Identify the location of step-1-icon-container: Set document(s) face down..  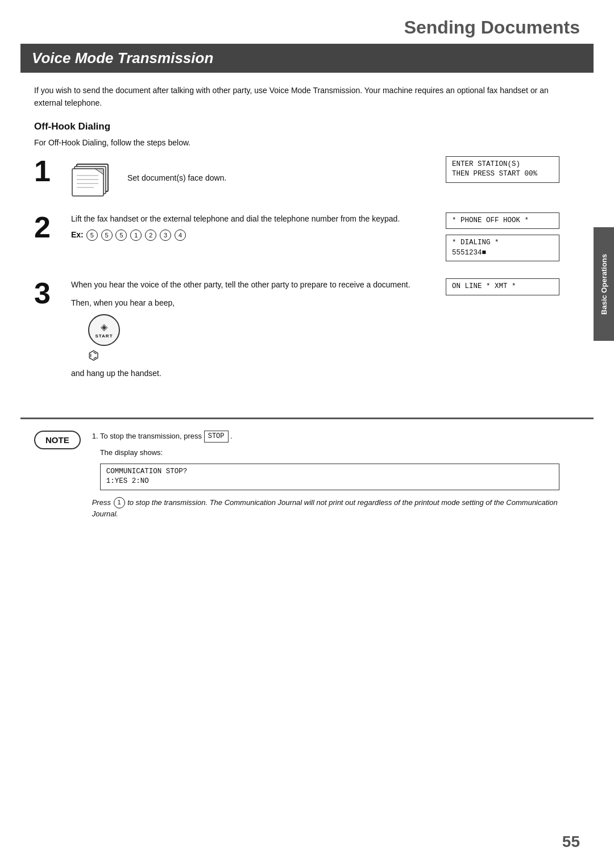
(252, 178).